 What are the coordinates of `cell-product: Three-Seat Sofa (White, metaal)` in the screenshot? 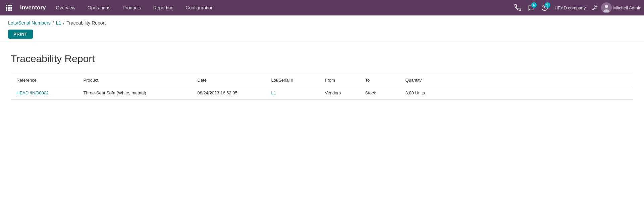 It's located at (135, 93).